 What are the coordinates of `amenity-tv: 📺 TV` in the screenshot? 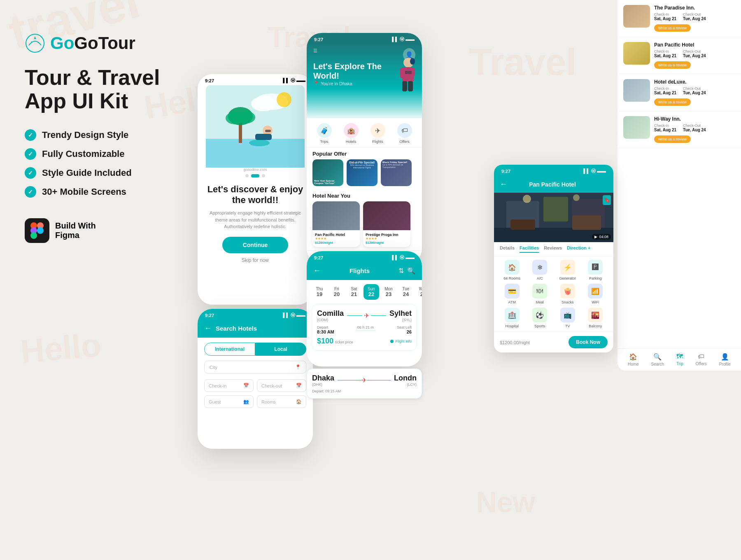 It's located at (568, 318).